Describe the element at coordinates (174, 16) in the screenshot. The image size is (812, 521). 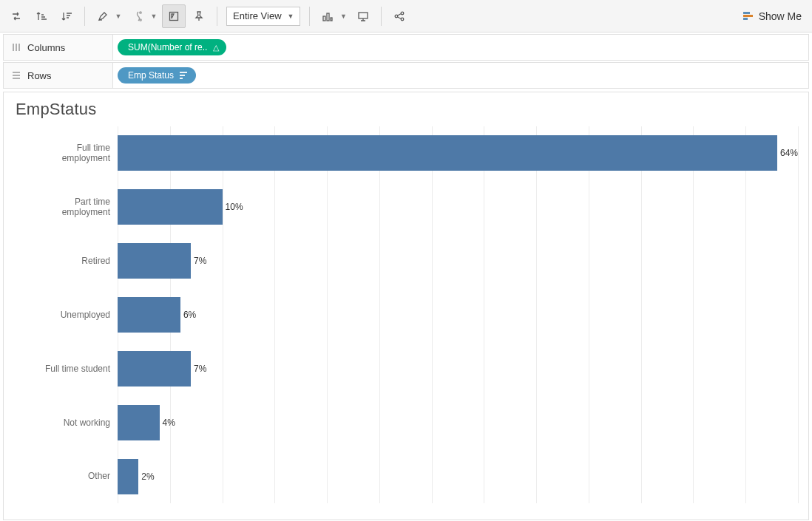
I see `label-icon` at that location.